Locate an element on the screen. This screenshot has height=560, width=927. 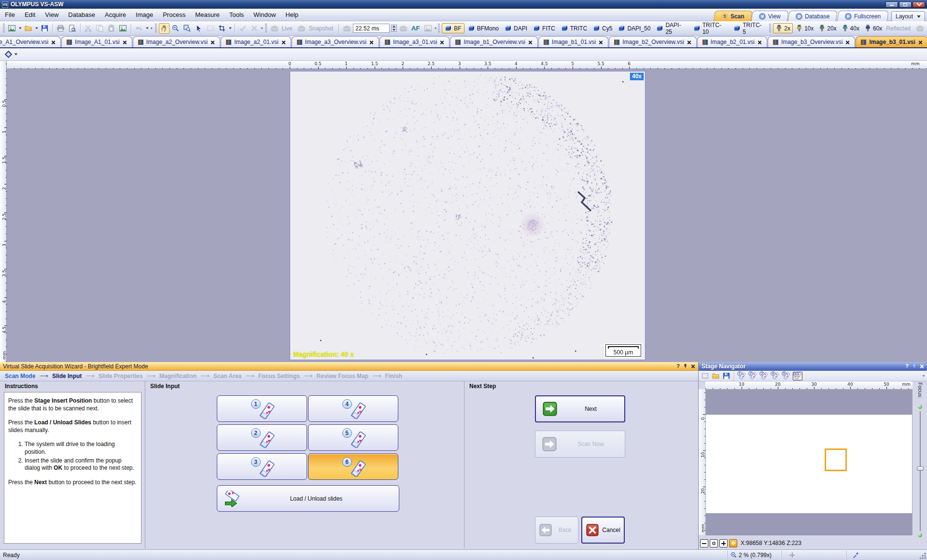
current-view-rectangle is located at coordinates (836, 460).